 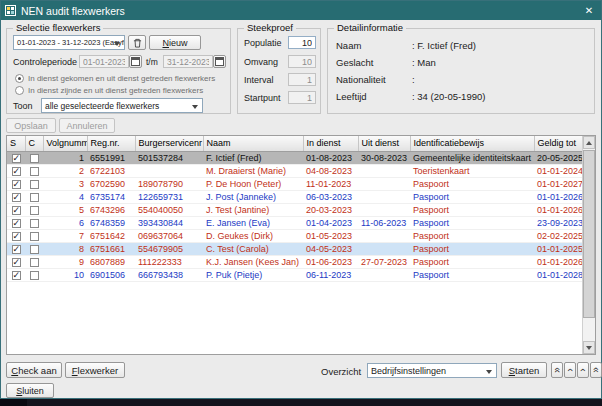 What do you see at coordinates (384, 236) in the screenshot?
I see `uit-dienst-cell` at bounding box center [384, 236].